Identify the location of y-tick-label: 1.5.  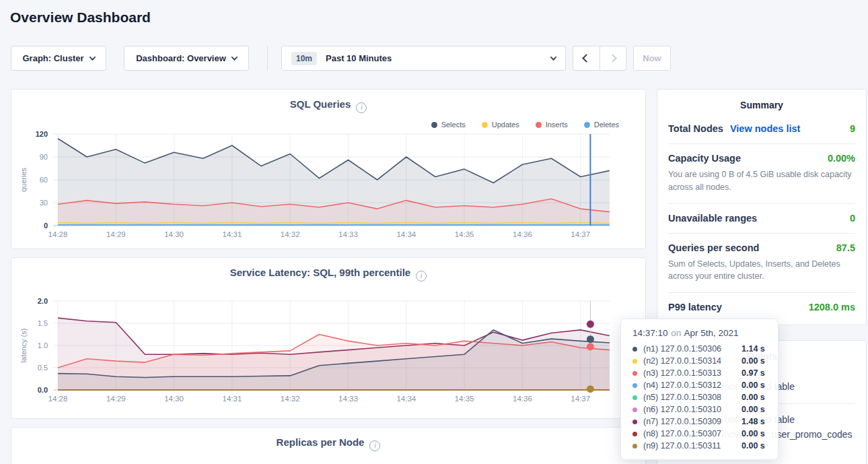
(43, 323).